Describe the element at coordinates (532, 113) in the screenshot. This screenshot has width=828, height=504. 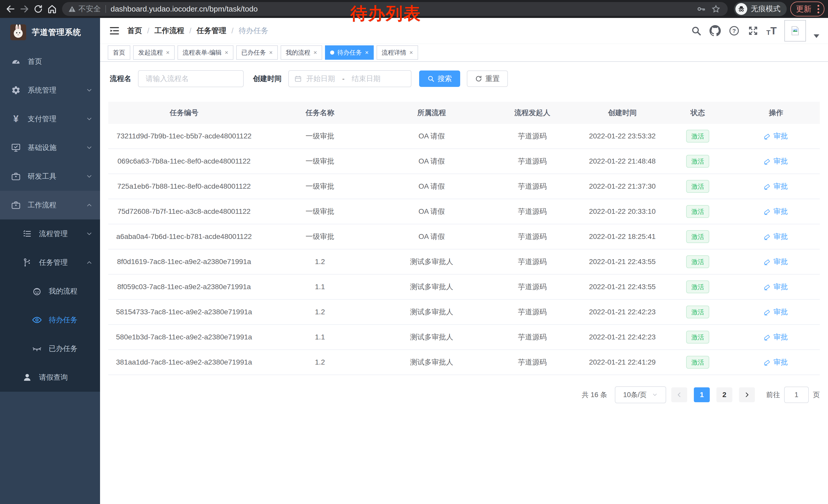
I see `col-initiator: 流程发起人` at that location.